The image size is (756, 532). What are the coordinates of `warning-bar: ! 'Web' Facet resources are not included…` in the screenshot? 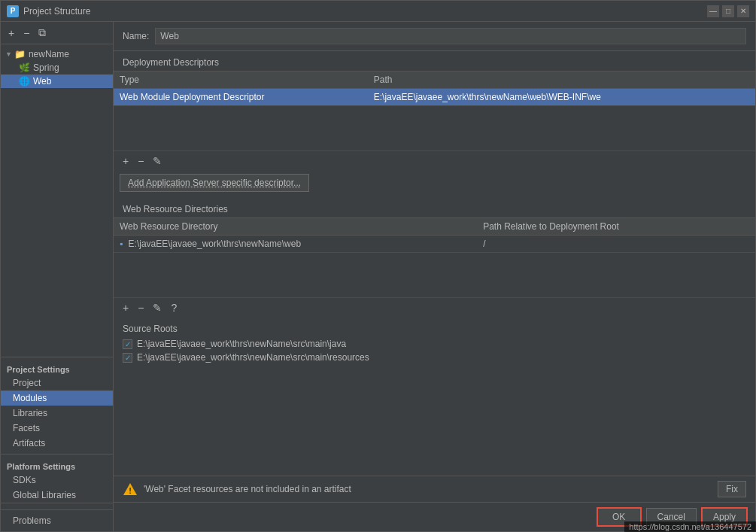 It's located at (435, 489).